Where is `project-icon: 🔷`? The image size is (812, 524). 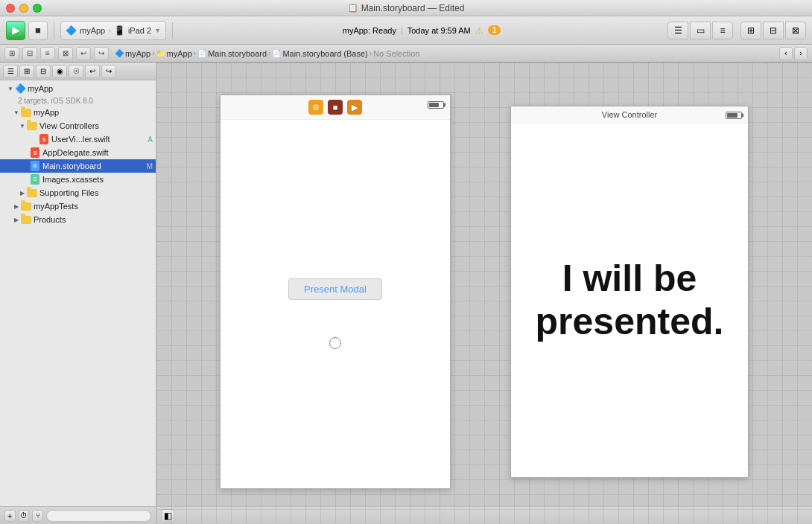
project-icon: 🔷 is located at coordinates (20, 89).